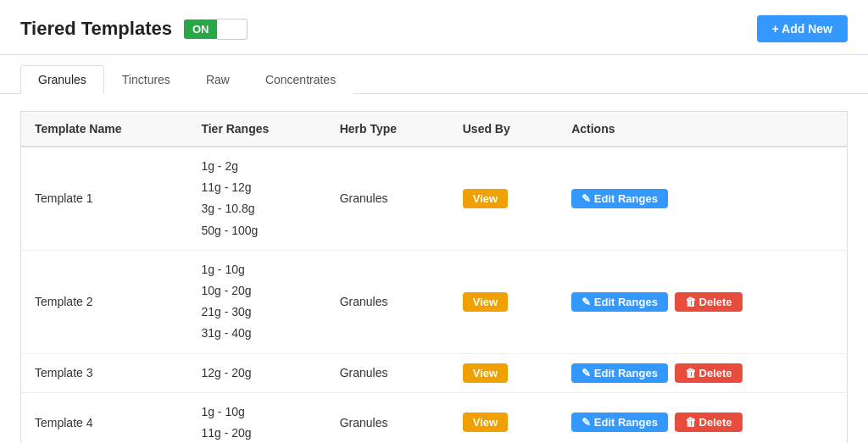 Image resolution: width=868 pixels, height=443 pixels. What do you see at coordinates (201, 29) in the screenshot?
I see `toggle-on-button: ON` at bounding box center [201, 29].